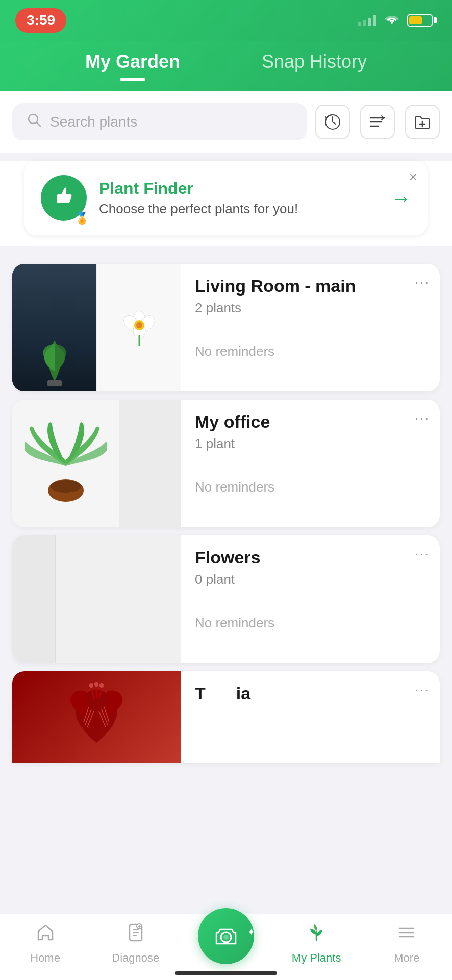  What do you see at coordinates (226, 198) in the screenshot?
I see `plant-finder-banner: 🏅 Plant Finder Choose the perfect plants…` at bounding box center [226, 198].